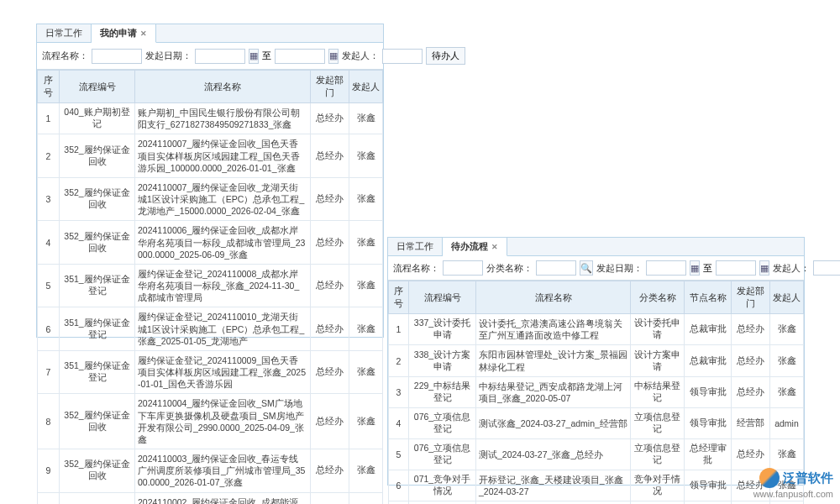 The image size is (840, 504). Describe the element at coordinates (554, 329) in the screenshot. I see `cell-name: 设计委托_京港澳高速公路粤境翁关至广州互通路面改造中修工程` at that location.